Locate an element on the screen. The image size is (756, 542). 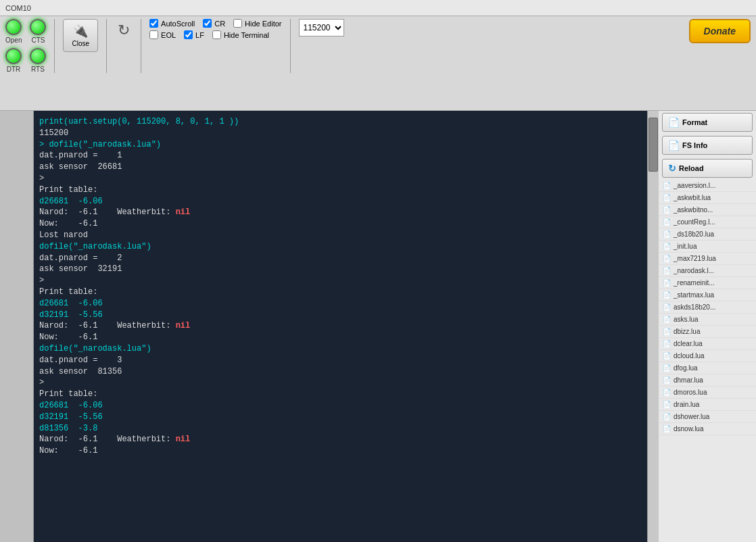
divider1 is located at coordinates (54, 46).